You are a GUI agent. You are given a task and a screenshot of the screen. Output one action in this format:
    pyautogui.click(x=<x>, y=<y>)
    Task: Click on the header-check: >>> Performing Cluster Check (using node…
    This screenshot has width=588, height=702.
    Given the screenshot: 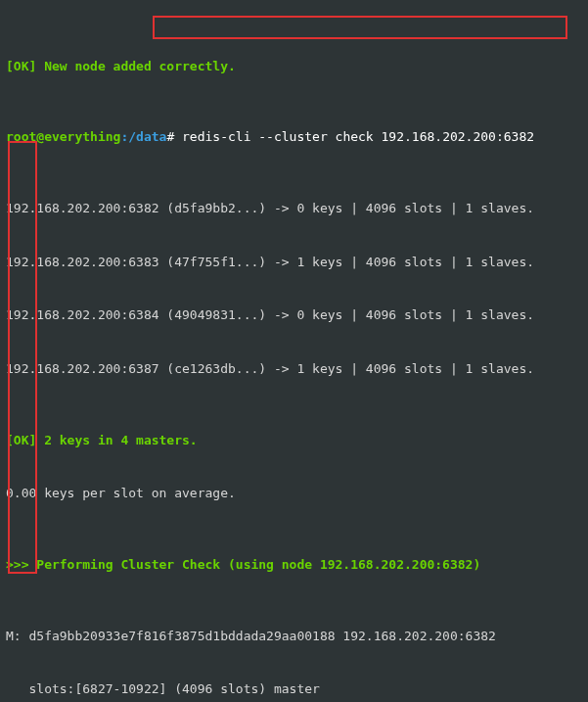 What is the action you would take?
    pyautogui.click(x=243, y=564)
    